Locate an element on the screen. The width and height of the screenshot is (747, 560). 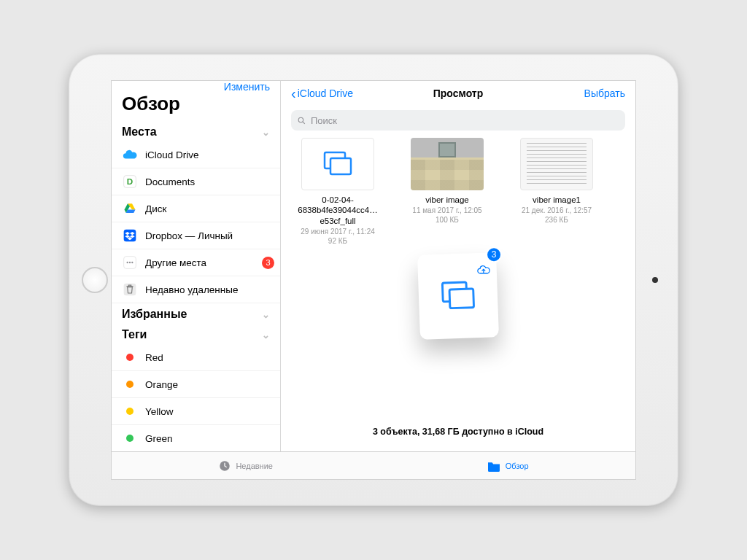
more-icon is located at coordinates (130, 262).